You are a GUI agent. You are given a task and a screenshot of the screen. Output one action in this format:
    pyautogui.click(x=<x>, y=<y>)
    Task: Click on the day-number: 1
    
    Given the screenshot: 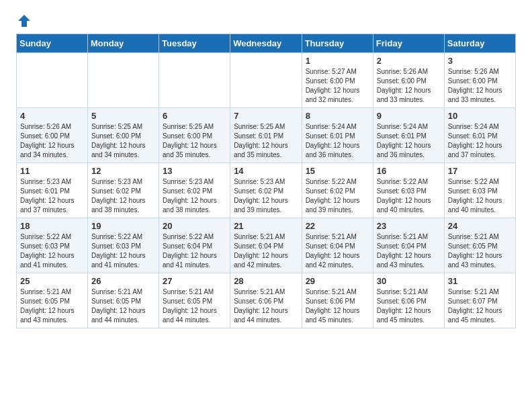 What is the action you would take?
    pyautogui.click(x=337, y=60)
    